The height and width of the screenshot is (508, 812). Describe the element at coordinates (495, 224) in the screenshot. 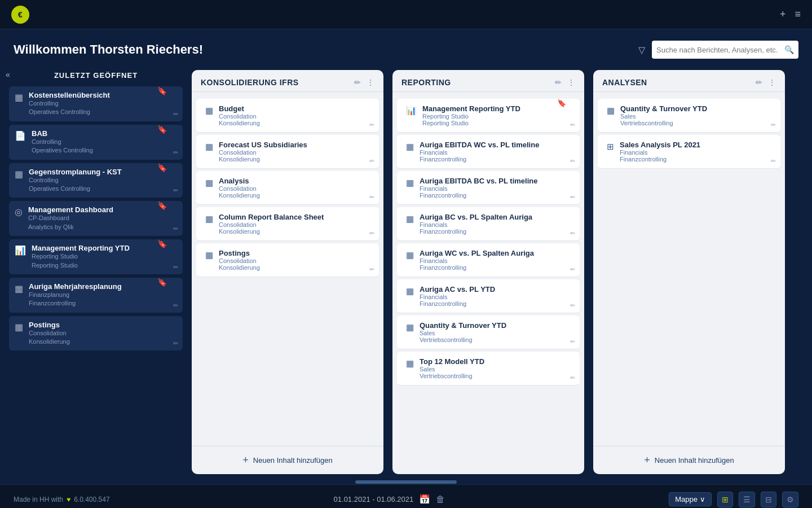

I see `panel-item-text: Auriga BC vs. PL Spalten Auriga Financia…` at that location.